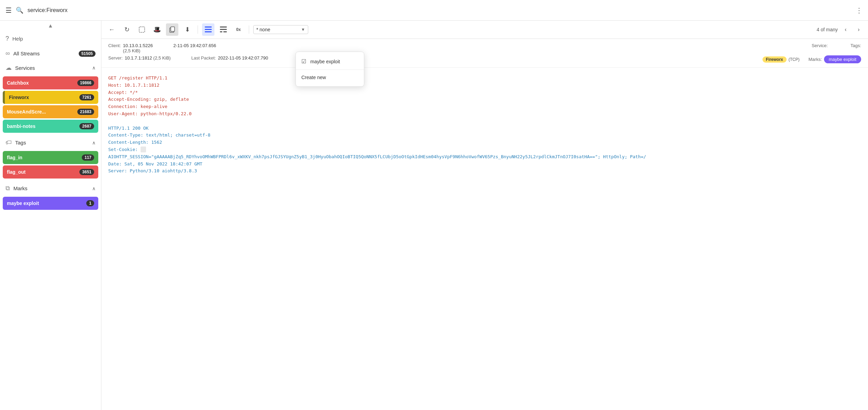  Describe the element at coordinates (846, 30) in the screenshot. I see `prev-page-button: ‹` at that location.